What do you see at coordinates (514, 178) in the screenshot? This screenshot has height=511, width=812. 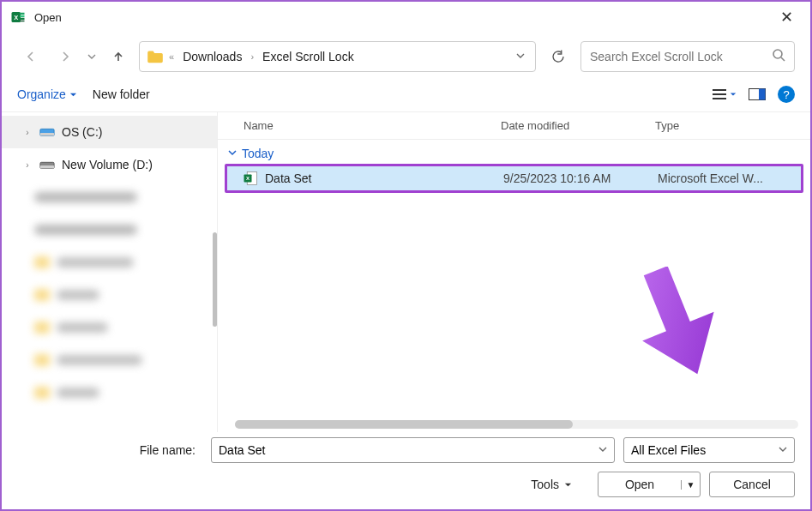 I see `file-row-data-set: X Data Set 9/25/2023 10:16 AM Microsoft …` at bounding box center [514, 178].